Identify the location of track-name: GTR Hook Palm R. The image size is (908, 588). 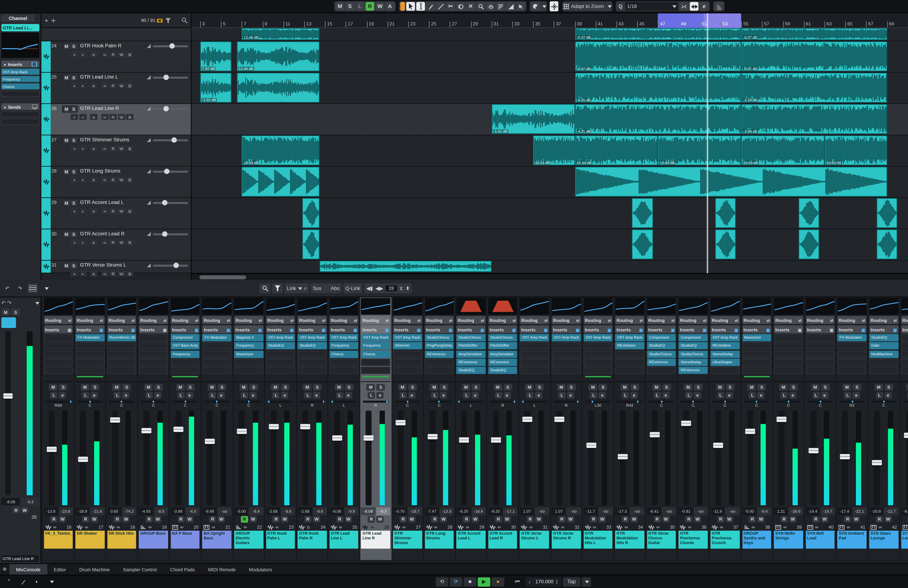
(101, 46).